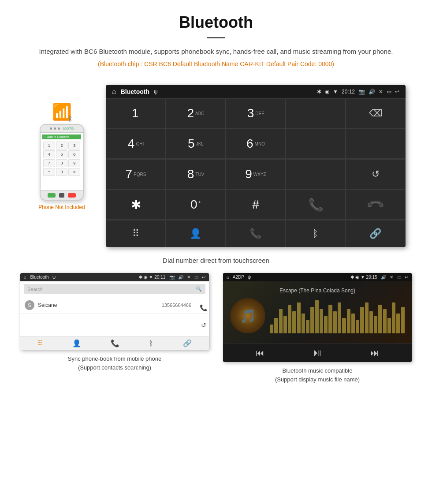  I want to click on dial-key-5: 5JKL, so click(196, 144).